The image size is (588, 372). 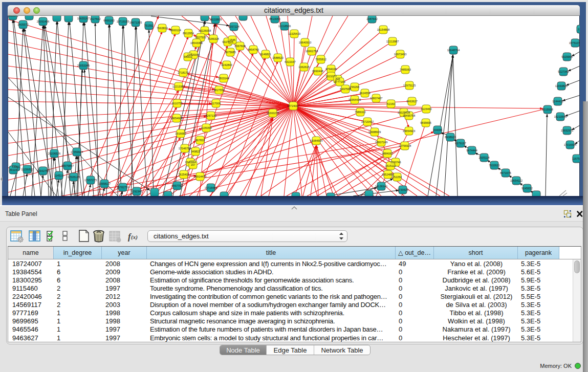 What do you see at coordinates (409, 85) in the screenshot?
I see `svg-text: 12975125` at bounding box center [409, 85].